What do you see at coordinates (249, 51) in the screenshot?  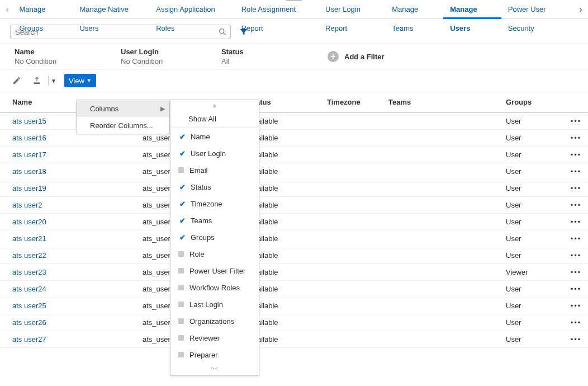 I see `filter-status-label: Status` at bounding box center [249, 51].